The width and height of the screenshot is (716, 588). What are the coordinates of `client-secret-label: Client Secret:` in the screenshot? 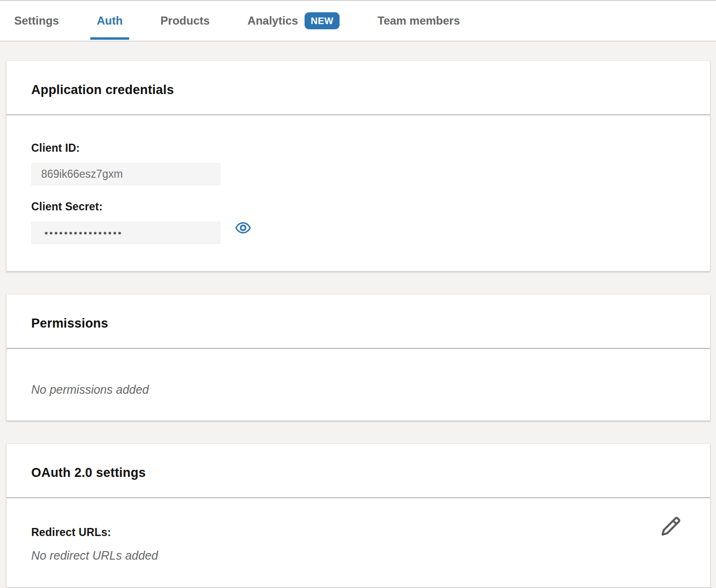 It's located at (358, 207).